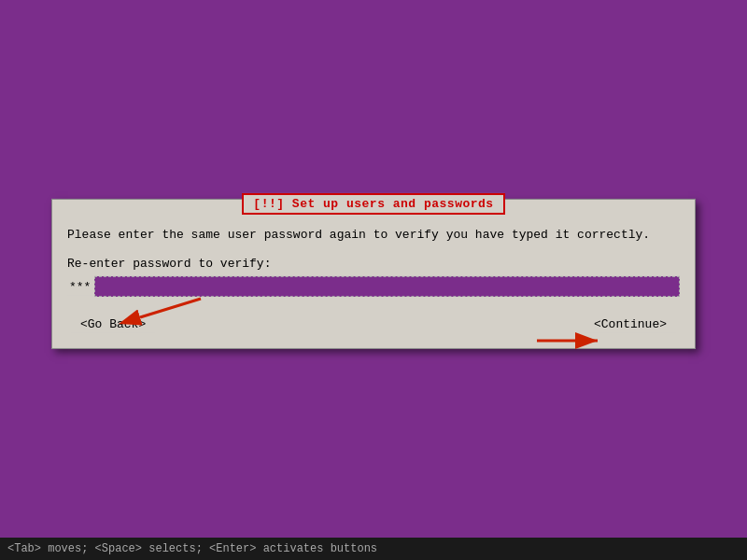 The width and height of the screenshot is (747, 560). Describe the element at coordinates (570, 341) in the screenshot. I see `right-arrow-annotation` at that location.